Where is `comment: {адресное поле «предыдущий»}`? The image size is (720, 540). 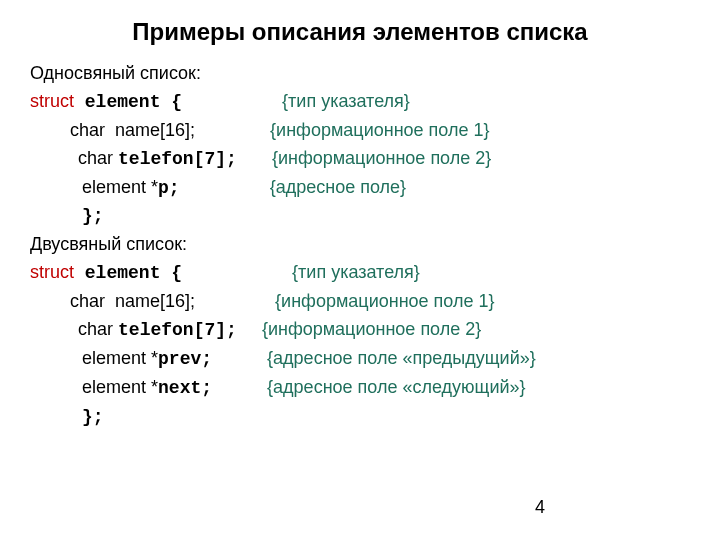
comment: {адресное поле «предыдущий»} is located at coordinates (402, 358).